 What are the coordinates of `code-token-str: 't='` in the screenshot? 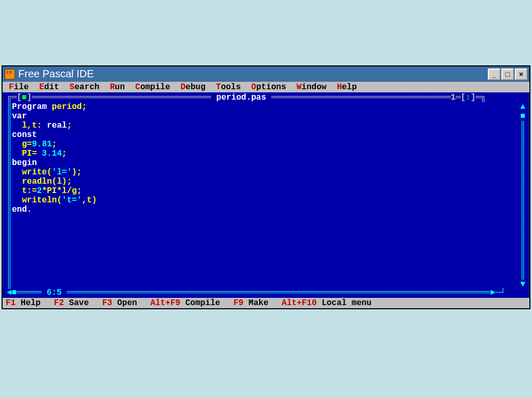 It's located at (72, 200).